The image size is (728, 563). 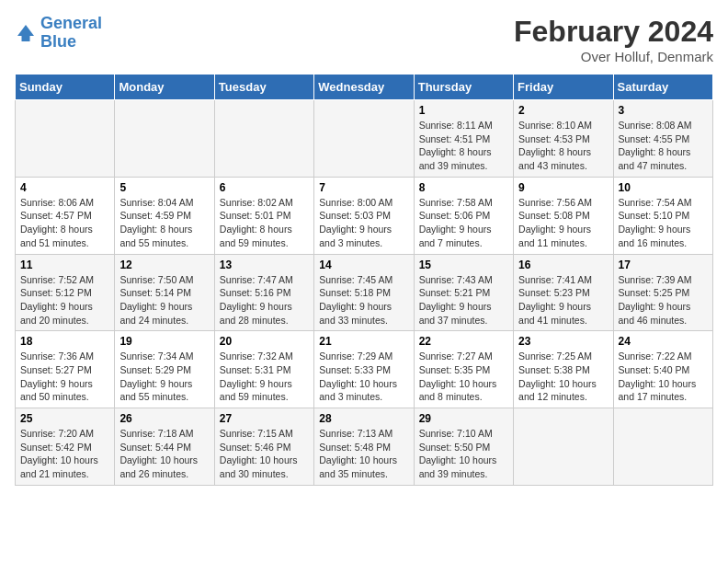 What do you see at coordinates (463, 447) in the screenshot?
I see `calendar-cell: 29Sunrise: 7:10 AM Sunset: 5:50 PM Dayli…` at bounding box center [463, 447].